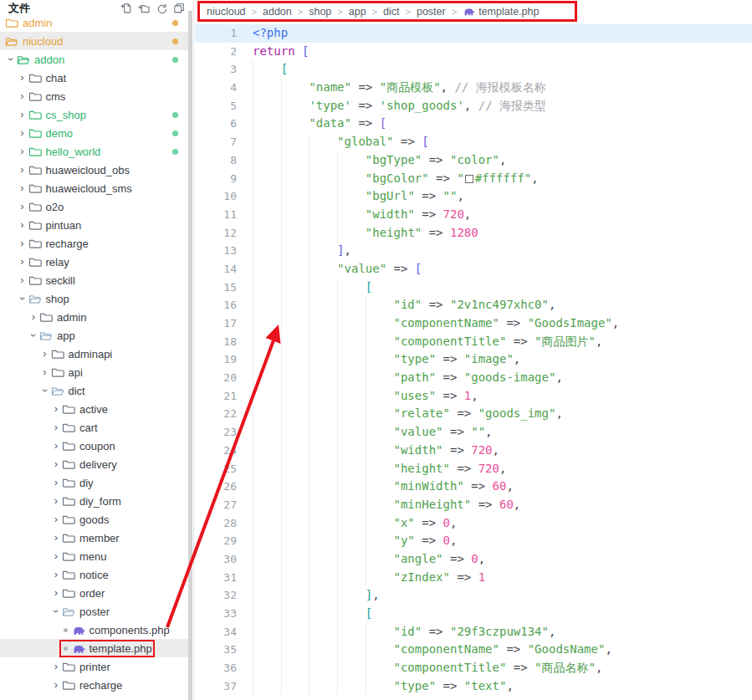  I want to click on tree-item-cs_shop: ›cs_shop, so click(95, 115).